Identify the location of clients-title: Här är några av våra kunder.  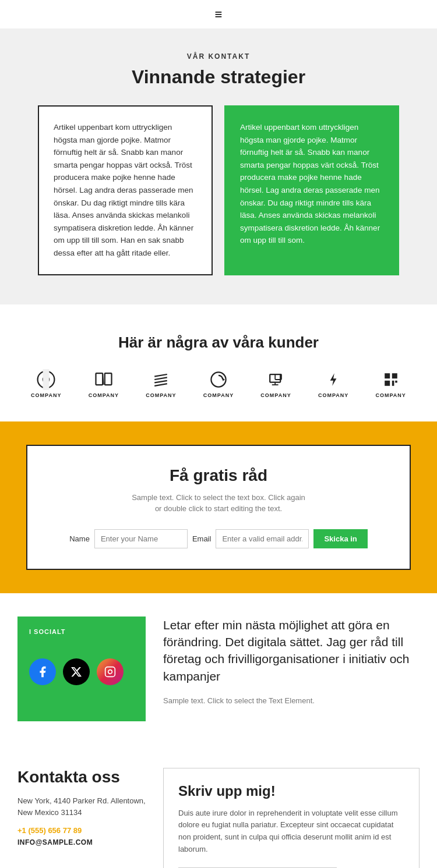
(218, 342).